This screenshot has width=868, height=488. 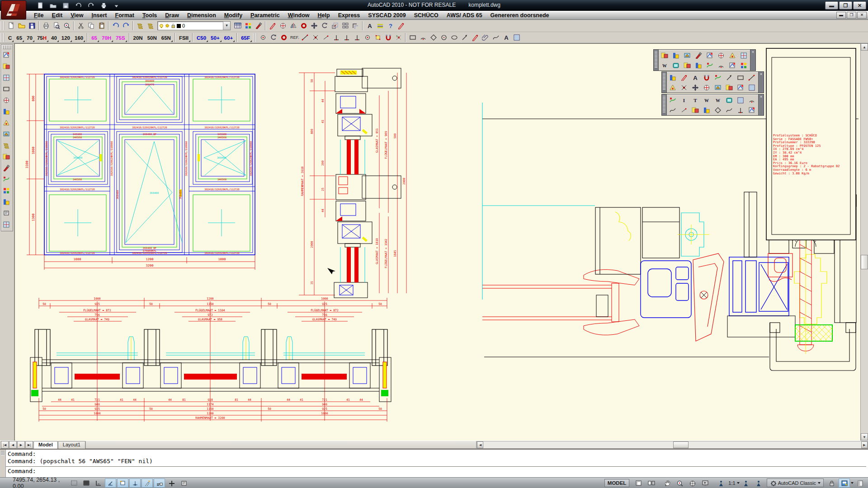 What do you see at coordinates (860, 5) in the screenshot?
I see `close-button: ✕` at bounding box center [860, 5].